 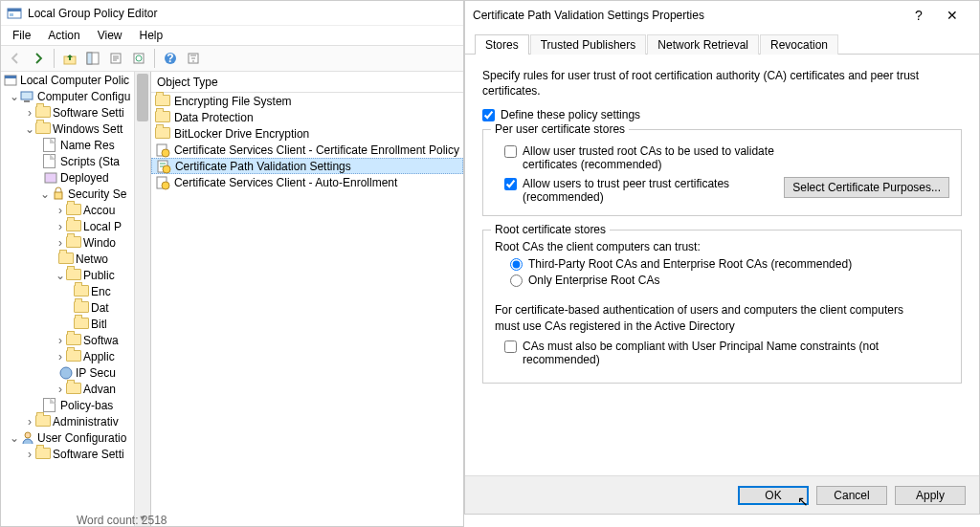 I want to click on navigation-tree: Local Computer Polic ⌄Computer Configu ›…, so click(x=77, y=298).